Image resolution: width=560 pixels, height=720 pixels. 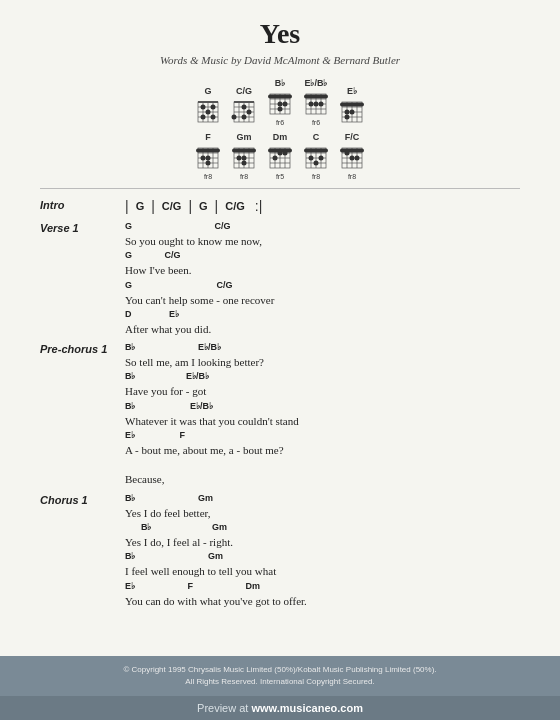 What do you see at coordinates (322, 506) in the screenshot?
I see `ch-line-1: B♭ Gm Yes I do feel better,` at bounding box center [322, 506].